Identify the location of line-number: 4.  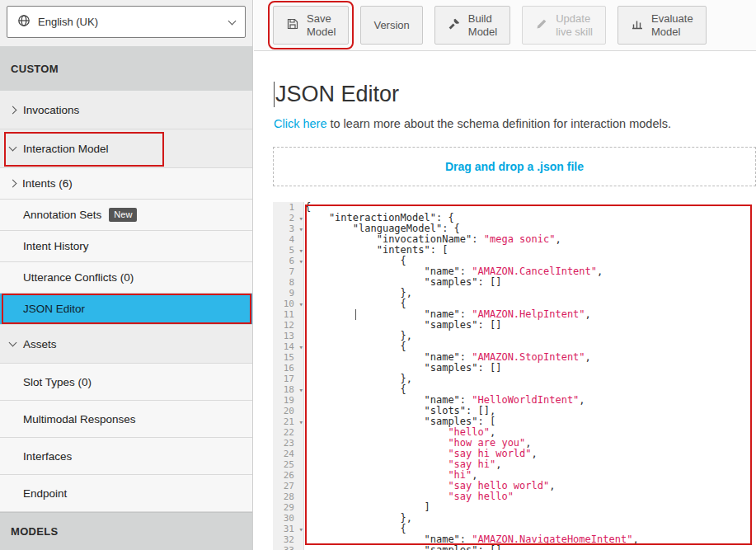
(289, 239).